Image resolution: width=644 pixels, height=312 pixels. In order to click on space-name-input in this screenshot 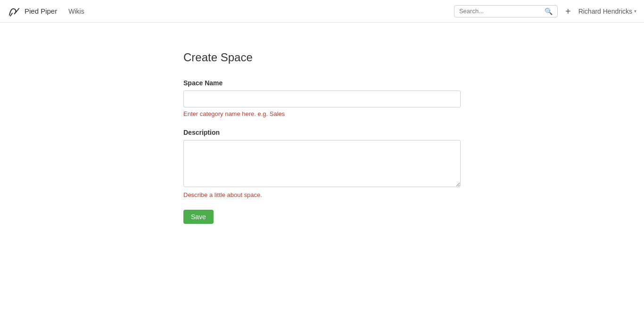, I will do `click(322, 99)`.